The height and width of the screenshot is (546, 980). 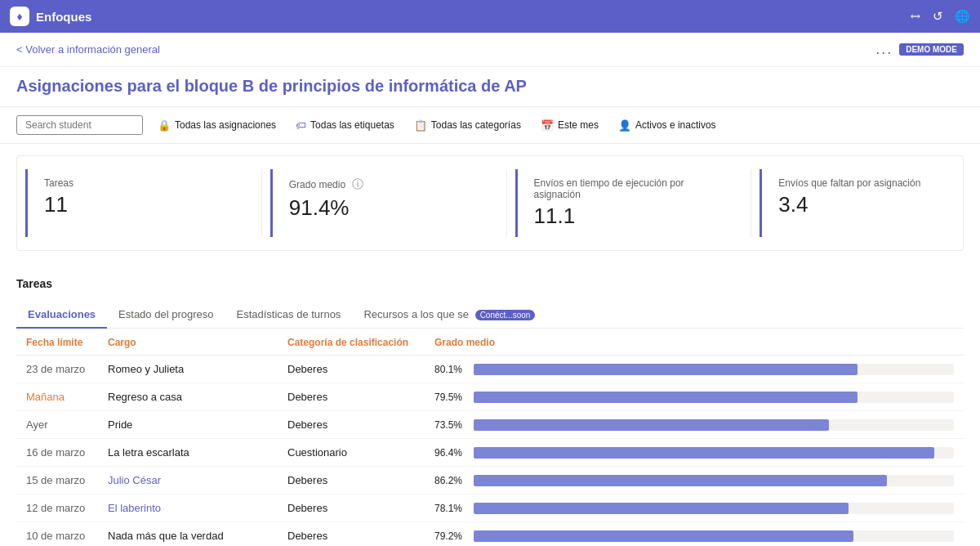 What do you see at coordinates (188, 535) in the screenshot?
I see `cell-assignment-6: Nada más que la verdad` at bounding box center [188, 535].